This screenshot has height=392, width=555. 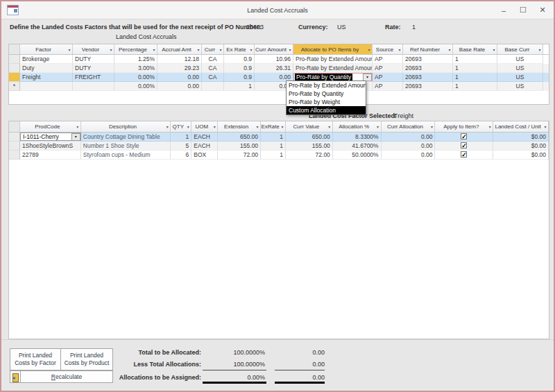 What do you see at coordinates (126, 146) in the screenshot?
I see `cell-description: Number 1 Shoe Style` at bounding box center [126, 146].